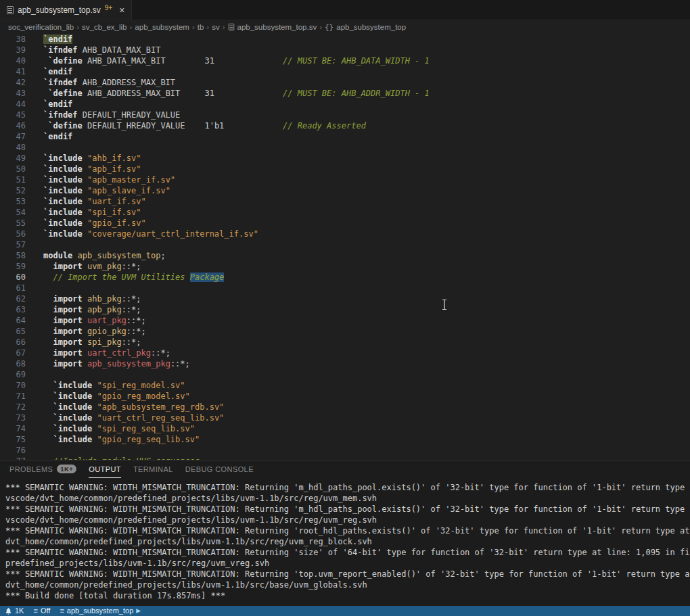 Image resolution: width=690 pixels, height=616 pixels. I want to click on code-line: 60 // Import the UVM Utilities Package, so click(345, 277).